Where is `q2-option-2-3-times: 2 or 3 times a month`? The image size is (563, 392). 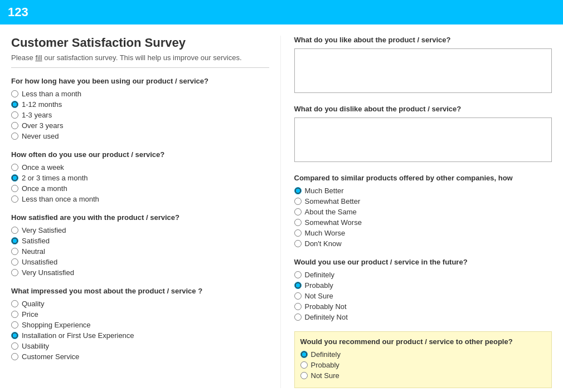 q2-option-2-3-times: 2 or 3 times a month is located at coordinates (140, 178).